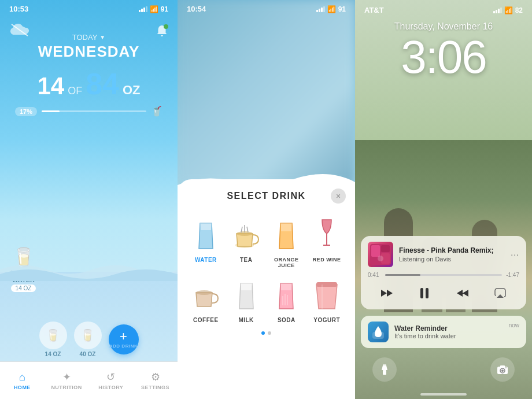  Describe the element at coordinates (444, 275) in the screenshot. I see `music-progress-row: 0:41 -1:47` at that location.